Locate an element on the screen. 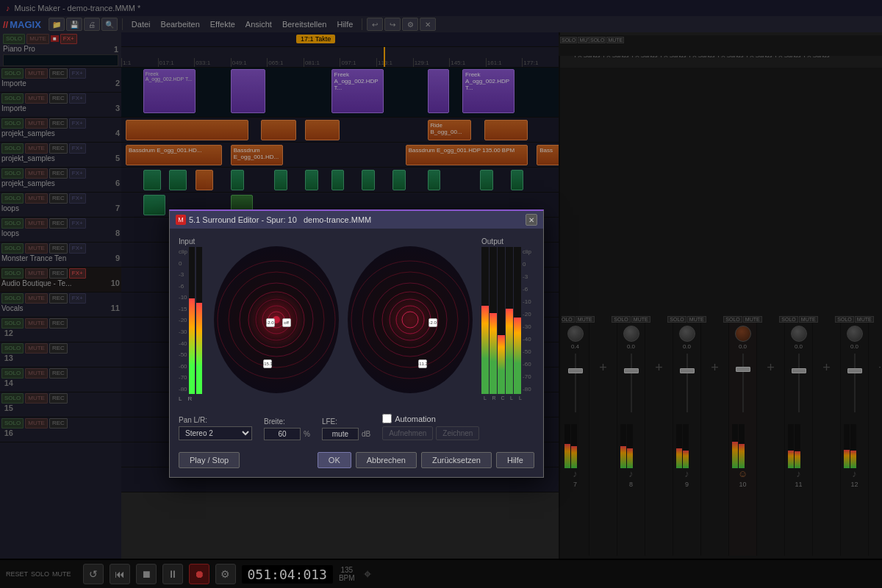 This screenshot has width=882, height=588. dialog-close-button: ✕ is located at coordinates (531, 220).